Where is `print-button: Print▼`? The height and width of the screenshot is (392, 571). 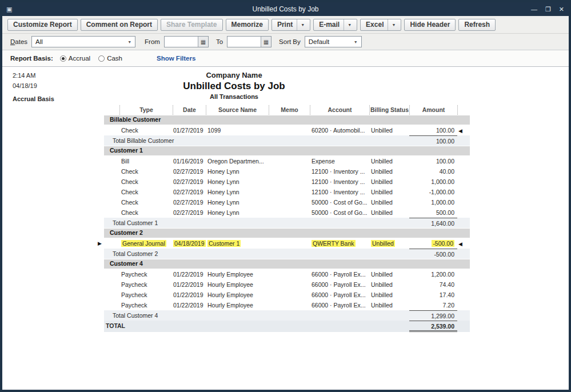 print-button: Print▼ is located at coordinates (291, 25).